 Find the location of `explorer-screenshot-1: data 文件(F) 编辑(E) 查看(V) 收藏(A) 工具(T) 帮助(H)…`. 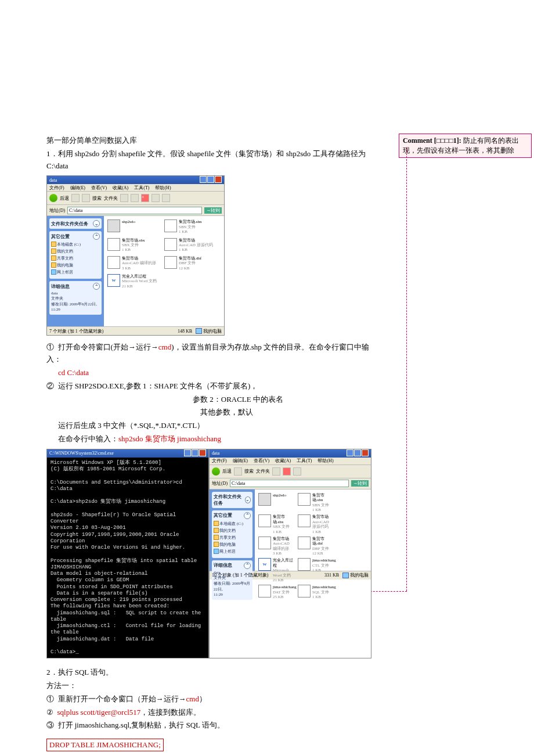

explorer-screenshot-1: data 文件(F) 编辑(E) 查看(V) 收藏(A) 工具(T) 帮助(H)… is located at coordinates (136, 255).